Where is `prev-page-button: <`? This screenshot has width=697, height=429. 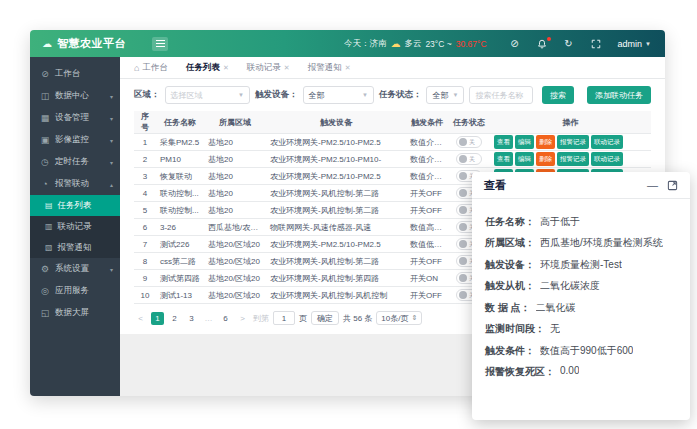 prev-page-button: < is located at coordinates (140, 318).